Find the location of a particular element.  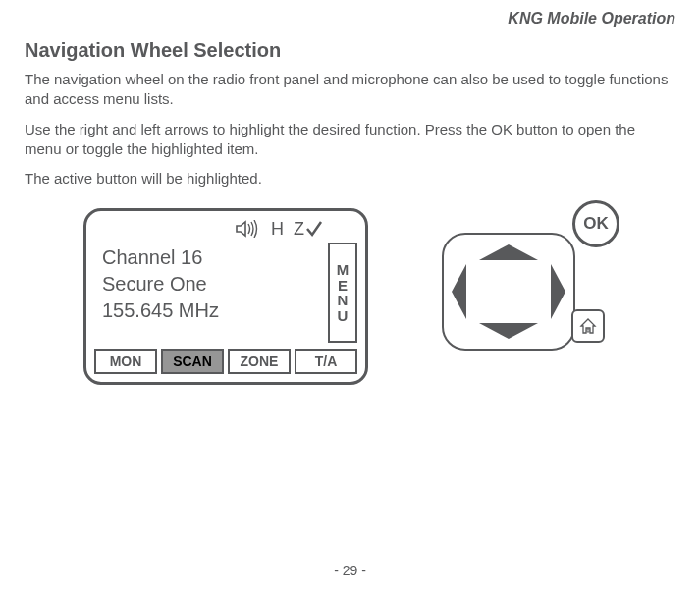

channel-line-2: Secure One is located at coordinates (212, 285).